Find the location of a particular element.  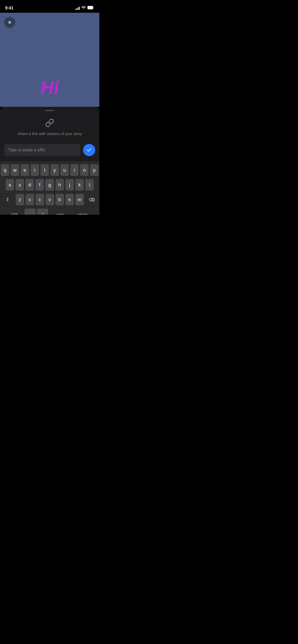

key-l: l is located at coordinates (90, 185).